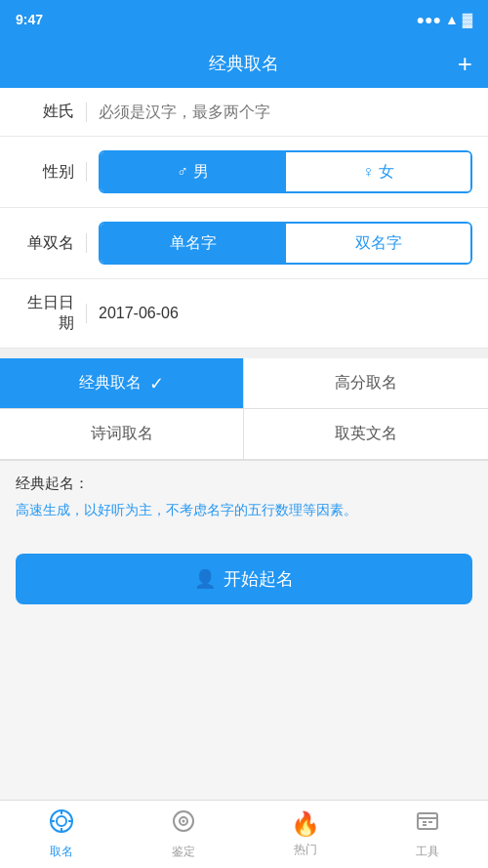  Describe the element at coordinates (244, 498) in the screenshot. I see `description-area: 经典起名： 高速生成，以好听为主，不考虑名字的五行数理等因素。` at that location.